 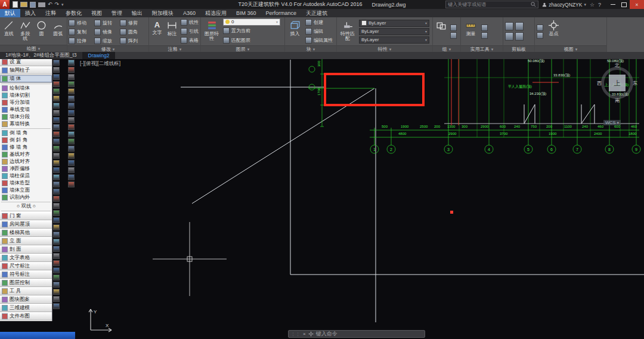 What do you see at coordinates (394, 32) in the screenshot?
I see `properties-dropdown-1: ByLayer▾` at bounding box center [394, 32].